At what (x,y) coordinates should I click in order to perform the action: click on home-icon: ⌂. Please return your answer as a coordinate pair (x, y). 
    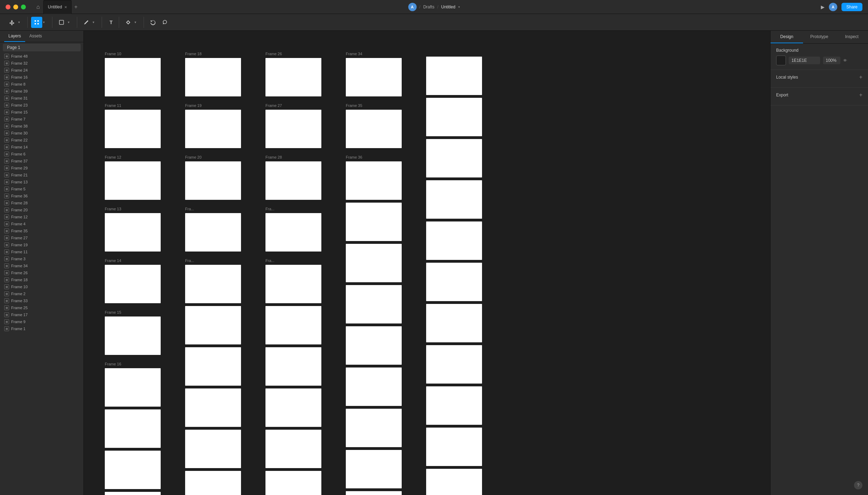
    Looking at the image, I should click on (38, 7).